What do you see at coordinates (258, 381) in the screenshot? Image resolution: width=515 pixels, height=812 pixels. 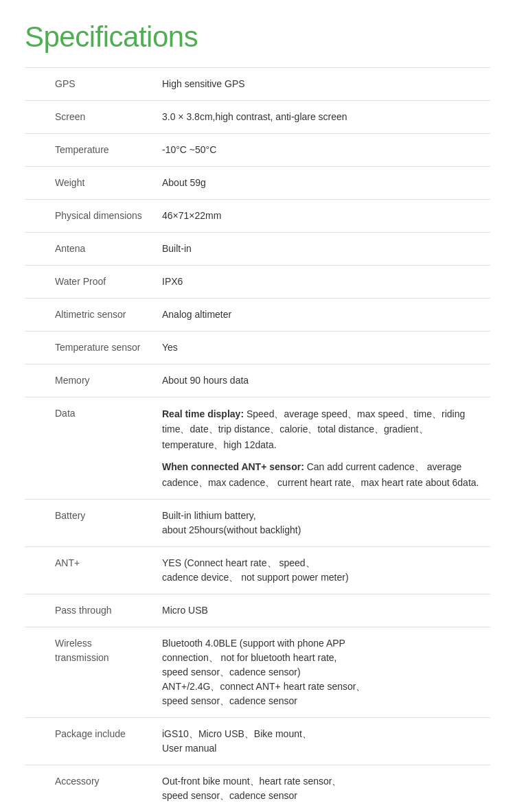 I see `table-row: MemoryAbout 90 hours data` at bounding box center [258, 381].